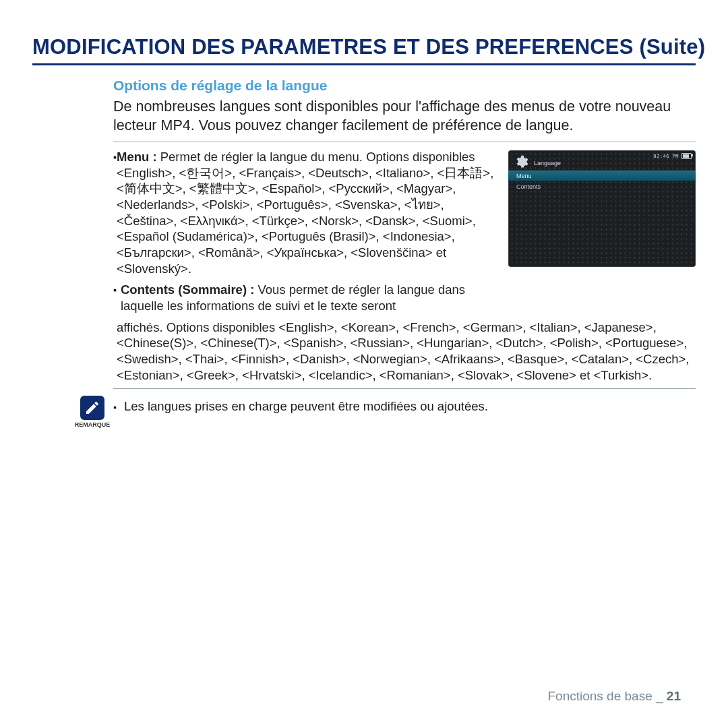 The height and width of the screenshot is (728, 728). Describe the element at coordinates (309, 213) in the screenshot. I see `bullet-menu-text: Menu : Permet de régler la langue du men…` at that location.